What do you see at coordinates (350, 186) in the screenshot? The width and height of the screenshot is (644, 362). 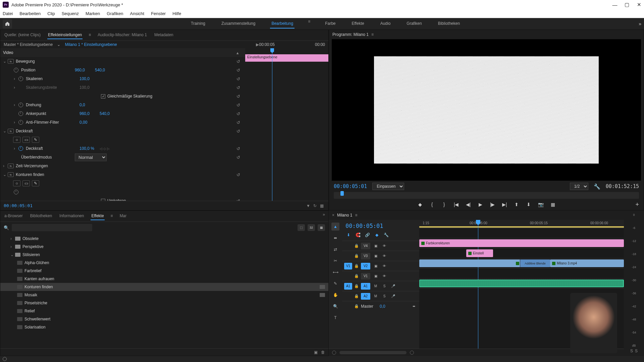 I see `program-timecode-in: 00:00:05:01` at bounding box center [350, 186].